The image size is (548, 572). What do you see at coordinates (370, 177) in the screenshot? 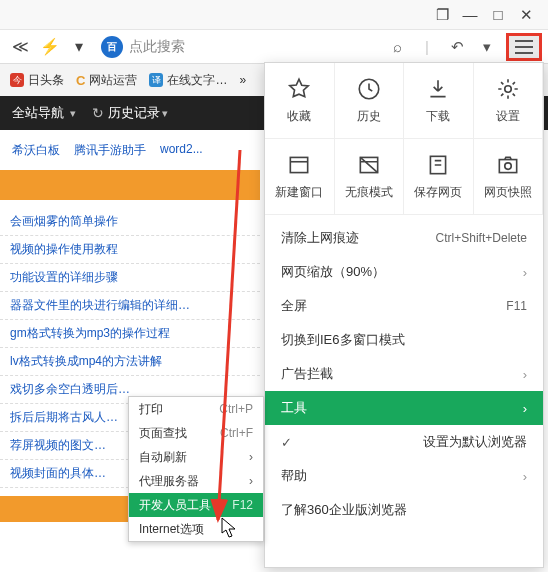
I see `menu-incognito: 无痕模式` at bounding box center [370, 177].